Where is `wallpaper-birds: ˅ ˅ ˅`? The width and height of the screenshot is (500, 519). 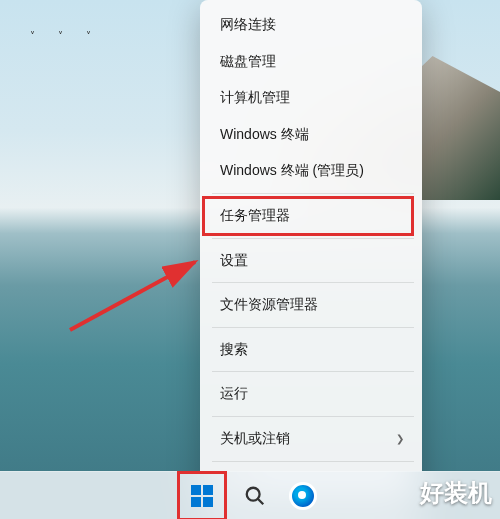 wallpaper-birds: ˅ ˅ ˅ is located at coordinates (66, 36).